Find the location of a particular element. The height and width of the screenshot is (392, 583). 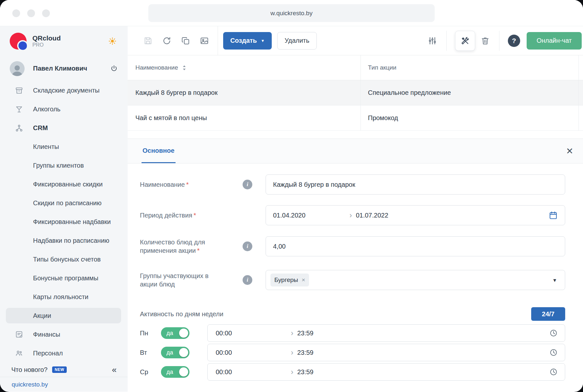

sidebar-item-label: Фиксированные надбавки is located at coordinates (72, 222).